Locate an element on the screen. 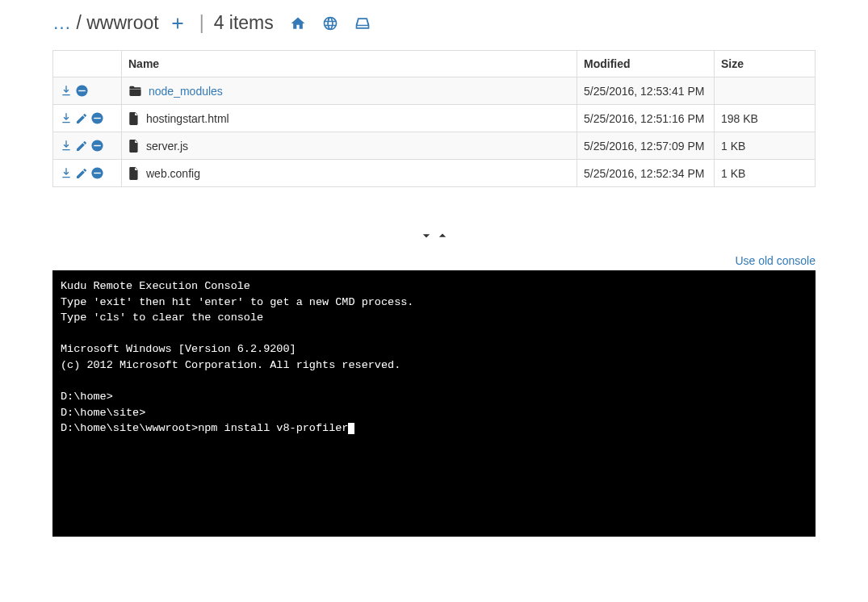  globe-icon is located at coordinates (330, 23).